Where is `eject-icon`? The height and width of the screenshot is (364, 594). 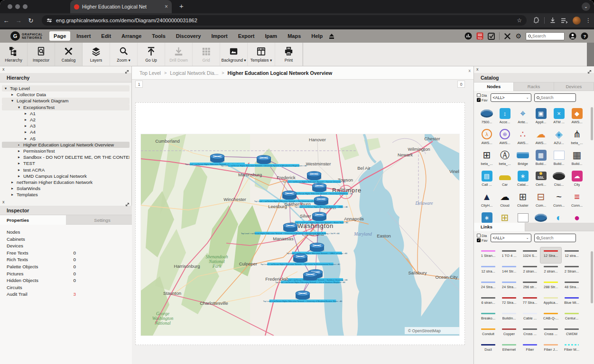
eject-icon is located at coordinates (332, 36).